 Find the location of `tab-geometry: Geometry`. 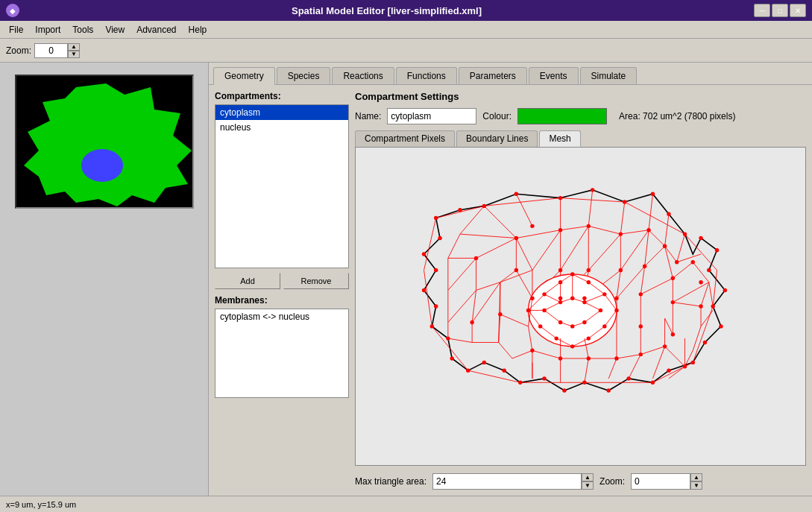

tab-geometry: Geometry is located at coordinates (245, 76).